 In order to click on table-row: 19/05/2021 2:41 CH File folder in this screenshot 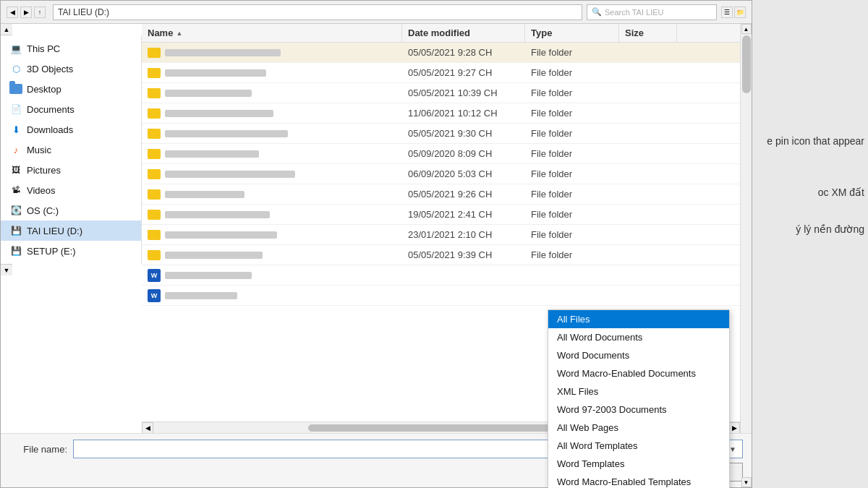, I will do `click(441, 215)`.